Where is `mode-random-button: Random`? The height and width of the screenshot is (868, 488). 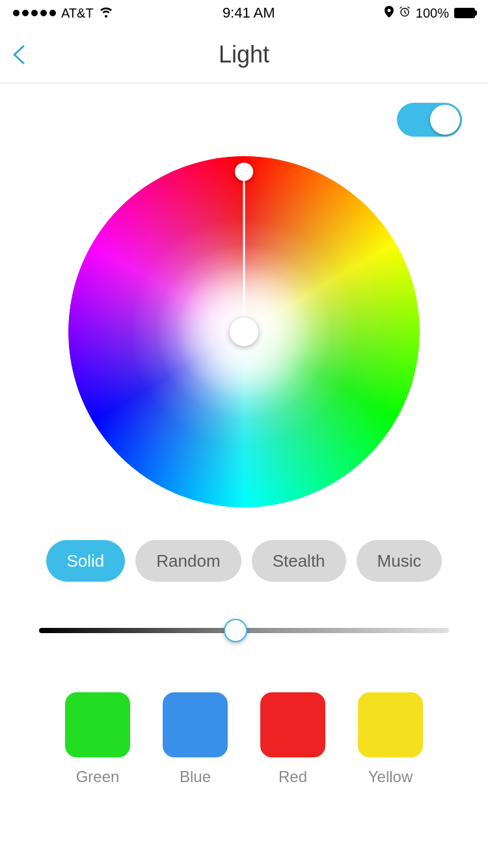
mode-random-button: Random is located at coordinates (188, 561).